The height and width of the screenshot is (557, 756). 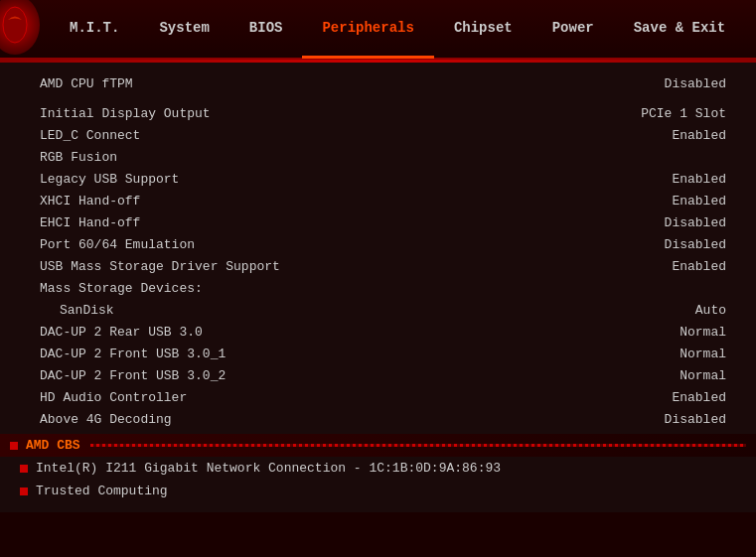 I want to click on table-row: Port 60/64 Emulation Disabled, so click(x=378, y=244).